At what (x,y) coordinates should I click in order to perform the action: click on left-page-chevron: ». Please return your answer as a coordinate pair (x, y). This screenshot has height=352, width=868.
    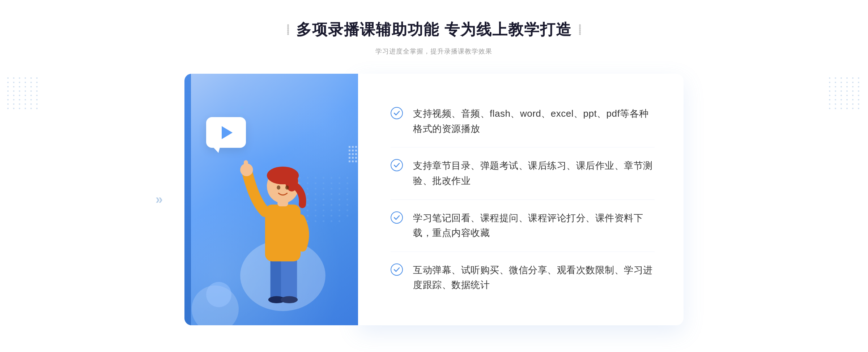
    Looking at the image, I should click on (159, 199).